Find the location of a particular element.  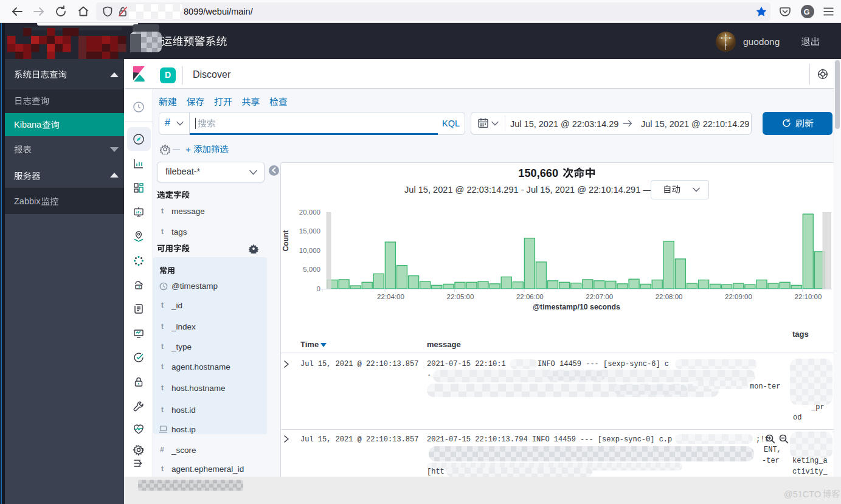

svg-text: 22:06:00 is located at coordinates (530, 297).